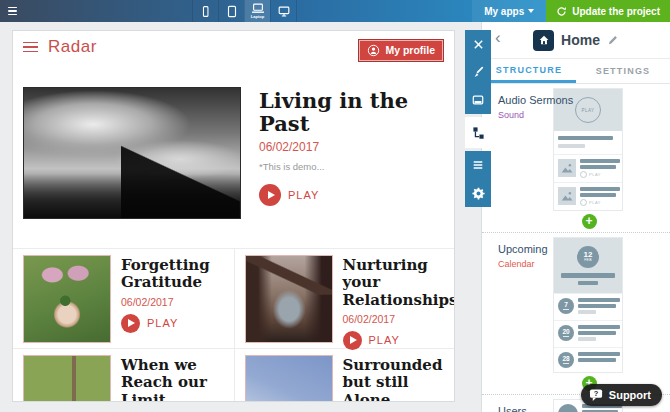 This screenshot has height=412, width=670. What do you see at coordinates (580, 40) in the screenshot?
I see `page-title: Home` at bounding box center [580, 40].